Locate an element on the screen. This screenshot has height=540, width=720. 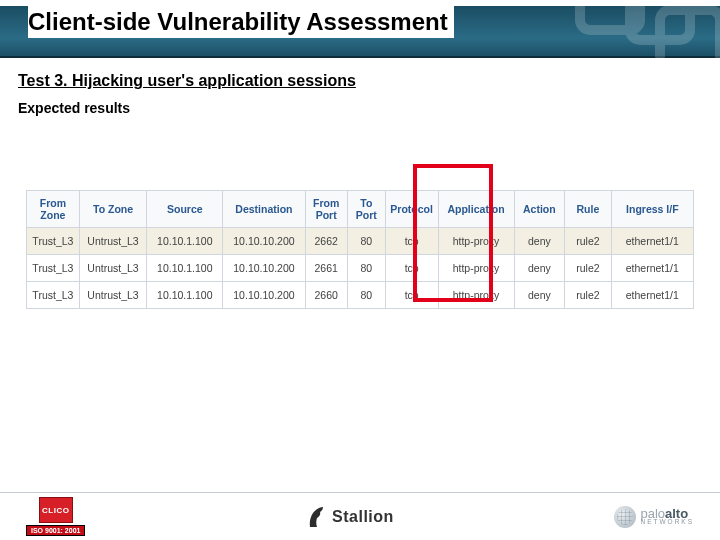
stallion-text: Stallion is located at coordinates (363, 517).